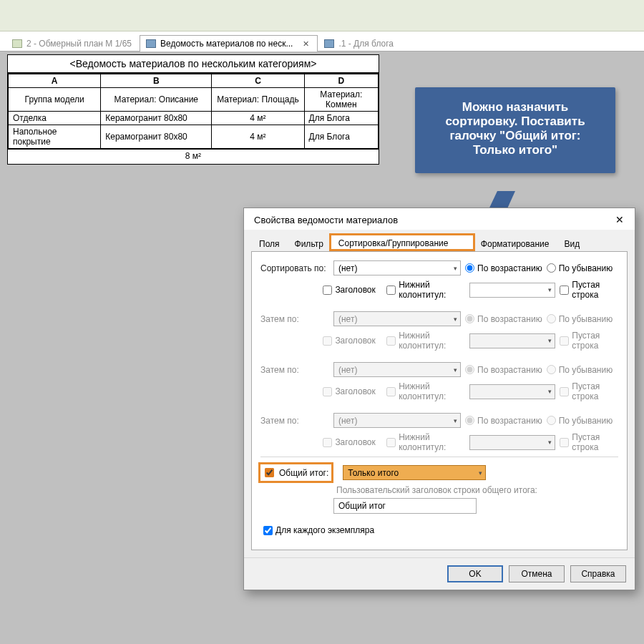 The height and width of the screenshot is (644, 644). Describe the element at coordinates (258, 82) in the screenshot. I see `col-letter: C` at that location.